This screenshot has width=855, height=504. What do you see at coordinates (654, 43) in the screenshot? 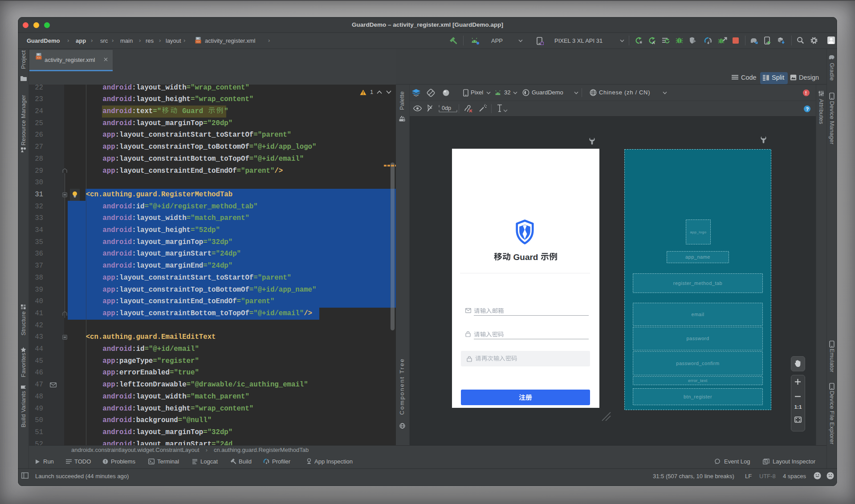
I see `svg-text: A` at bounding box center [654, 43].